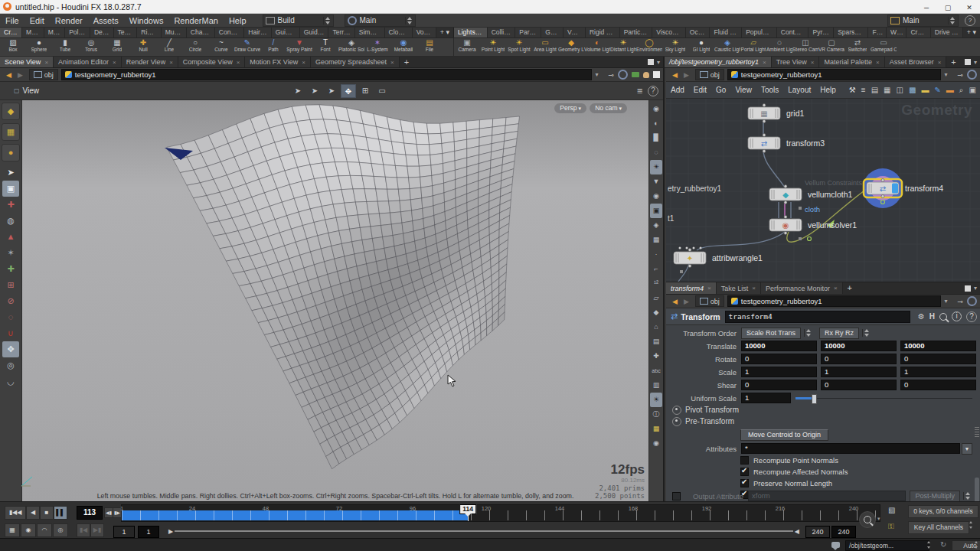  I want to click on param-forward-arrow-icon: ▶, so click(686, 302).